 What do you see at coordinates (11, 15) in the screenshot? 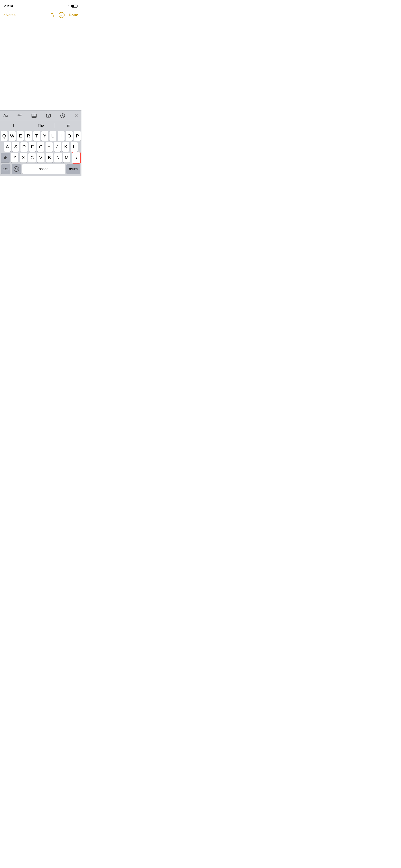
I see `back-label: Notes` at bounding box center [11, 15].